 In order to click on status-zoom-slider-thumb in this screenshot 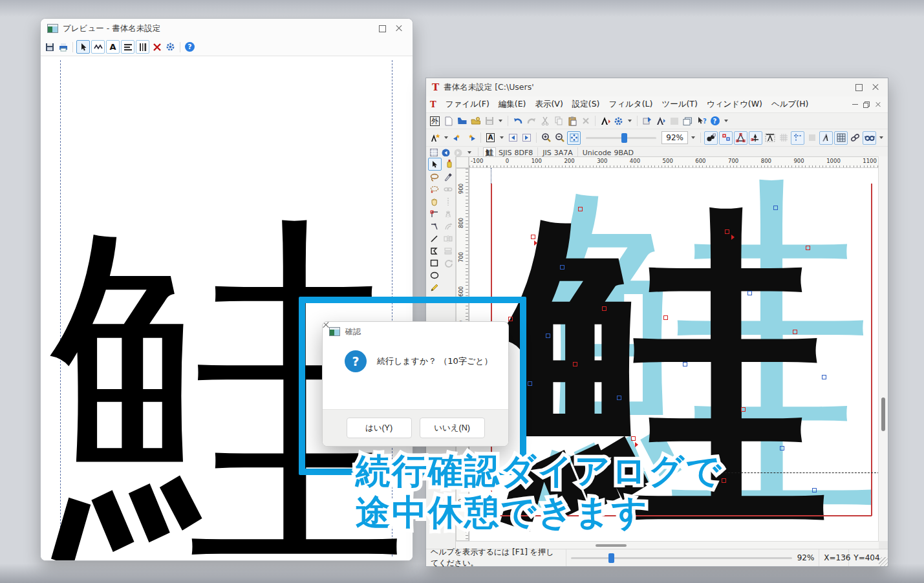, I will do `click(612, 558)`.